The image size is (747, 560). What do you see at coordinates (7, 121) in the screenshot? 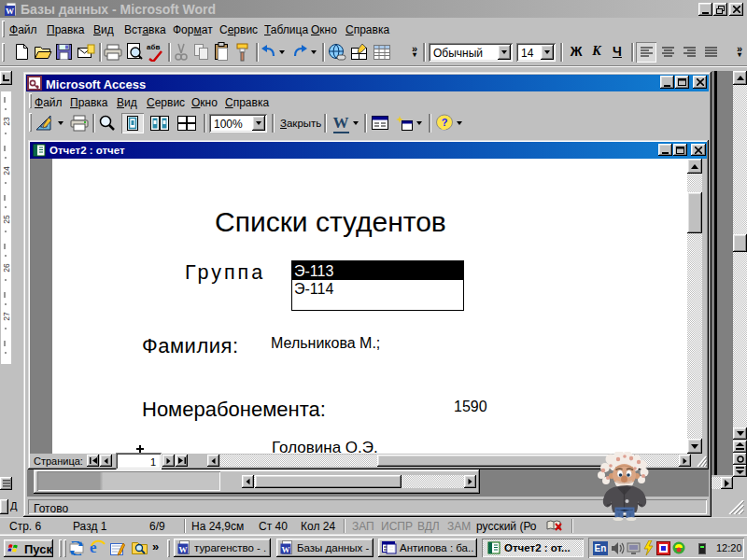
I see `svg-text: 23` at bounding box center [7, 121].